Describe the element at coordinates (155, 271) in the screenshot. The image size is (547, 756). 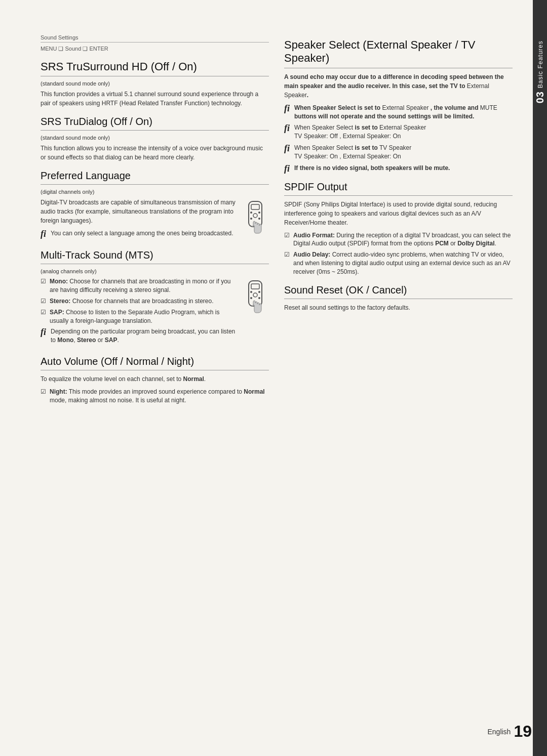
I see `multi-track-subnote: (analog channels only)` at that location.